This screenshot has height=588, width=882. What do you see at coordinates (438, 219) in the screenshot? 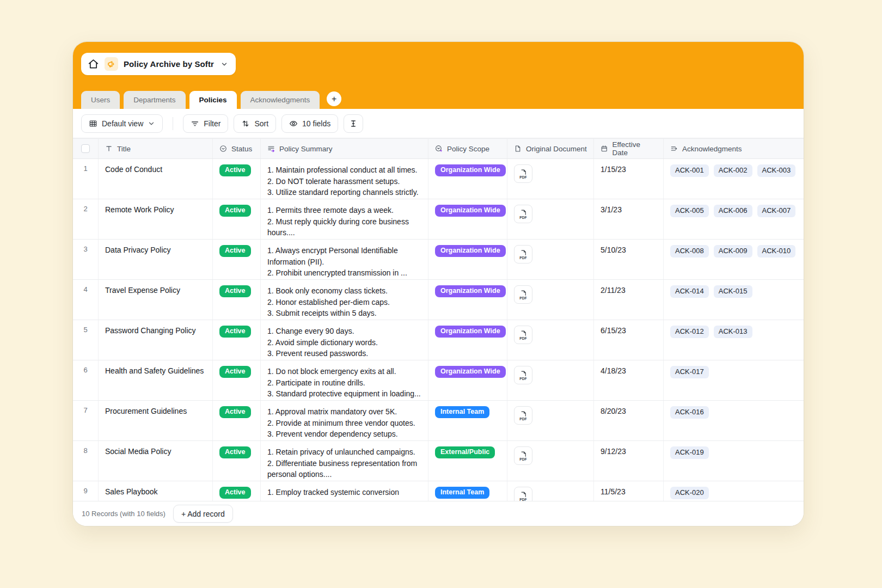
I see `table-row: 2 Remote Work Policy Active 1. Permits t…` at bounding box center [438, 219].